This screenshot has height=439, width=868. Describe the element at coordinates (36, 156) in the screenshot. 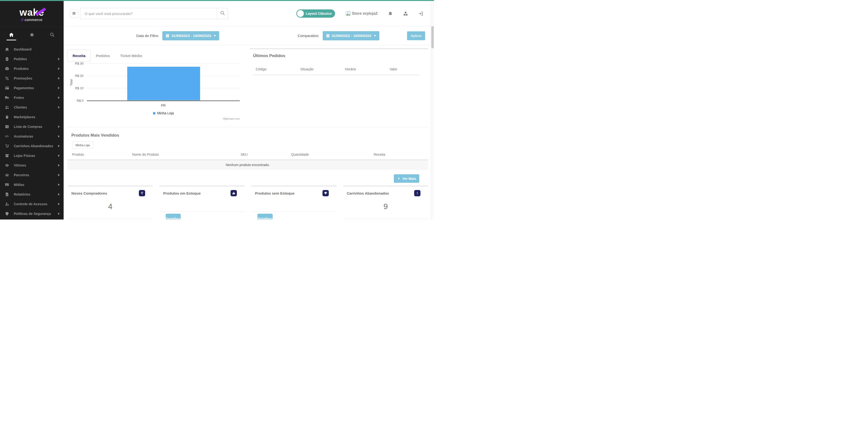

I see `sidebar-item-label: Lojas Físicas` at that location.